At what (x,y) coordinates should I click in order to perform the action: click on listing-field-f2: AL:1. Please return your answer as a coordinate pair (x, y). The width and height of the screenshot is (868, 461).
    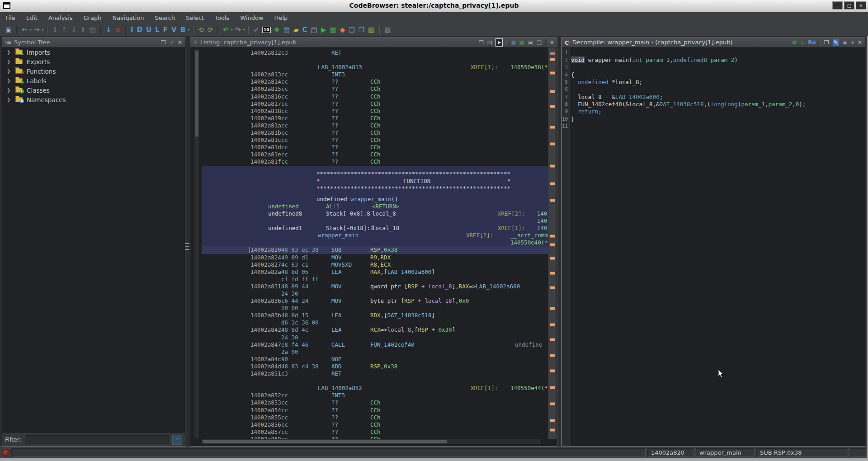
    Looking at the image, I should click on (333, 207).